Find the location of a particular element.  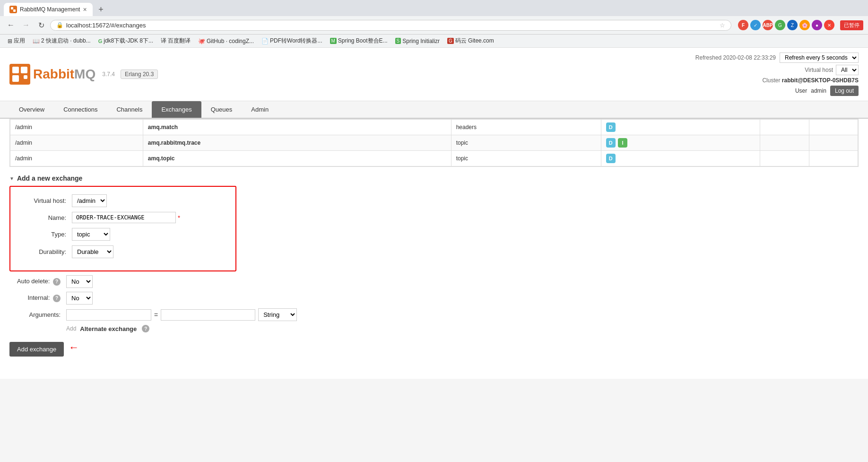

refresh-timestamp: Refreshed 2020-02-08 22:33:29 is located at coordinates (736, 58).